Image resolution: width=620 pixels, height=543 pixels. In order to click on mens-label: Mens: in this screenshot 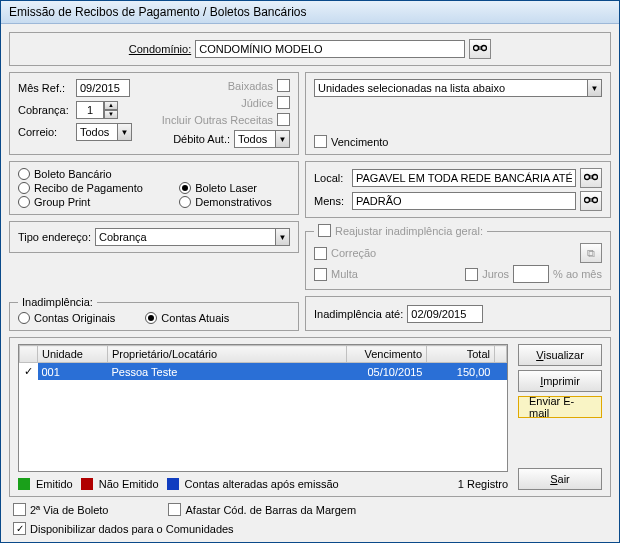, I will do `click(331, 201)`.